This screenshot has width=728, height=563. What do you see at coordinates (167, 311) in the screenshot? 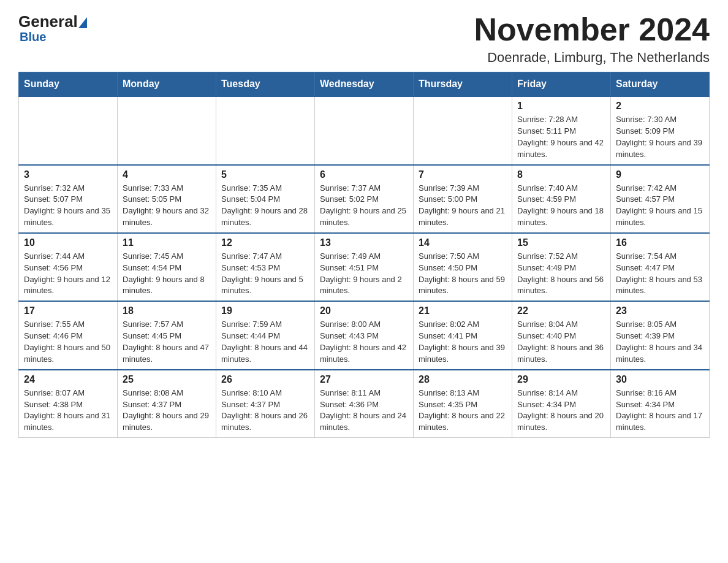
I see `day-number: 18` at bounding box center [167, 311].